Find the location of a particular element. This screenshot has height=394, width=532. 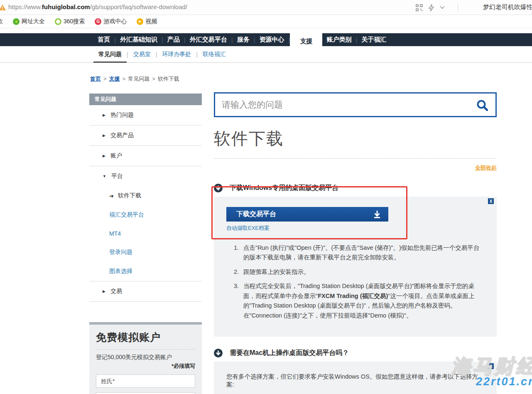

site-warning-icon is located at coordinates (3, 7).